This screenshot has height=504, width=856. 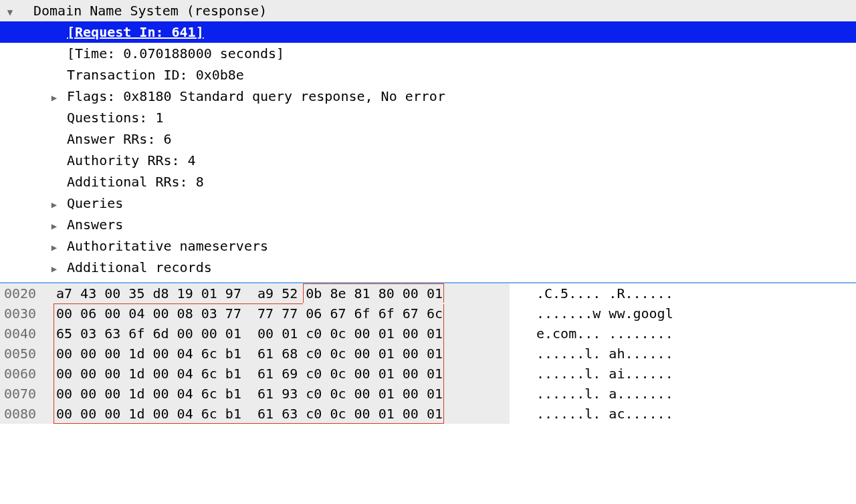 I want to click on tree-label: Answers, so click(x=95, y=225).